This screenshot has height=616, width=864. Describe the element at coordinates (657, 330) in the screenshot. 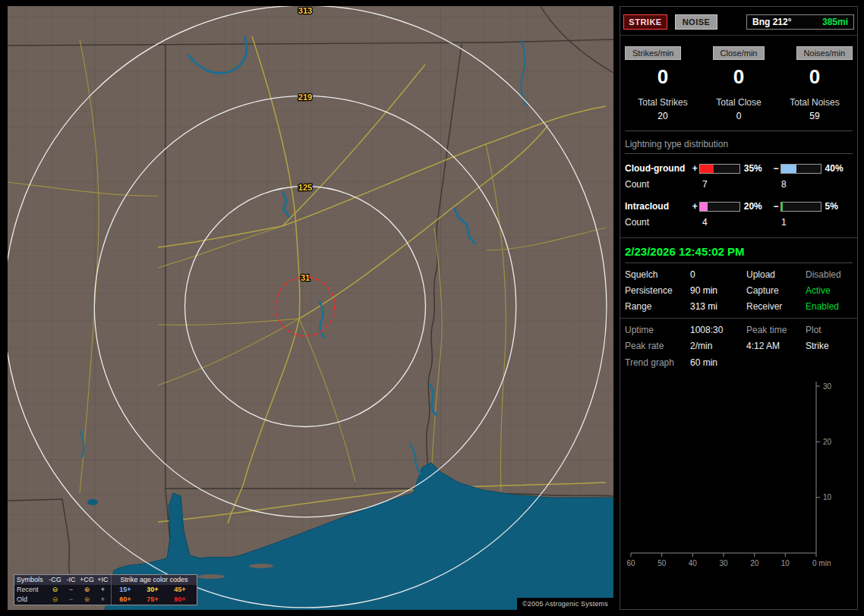

I see `uptime-label: Uptime` at that location.